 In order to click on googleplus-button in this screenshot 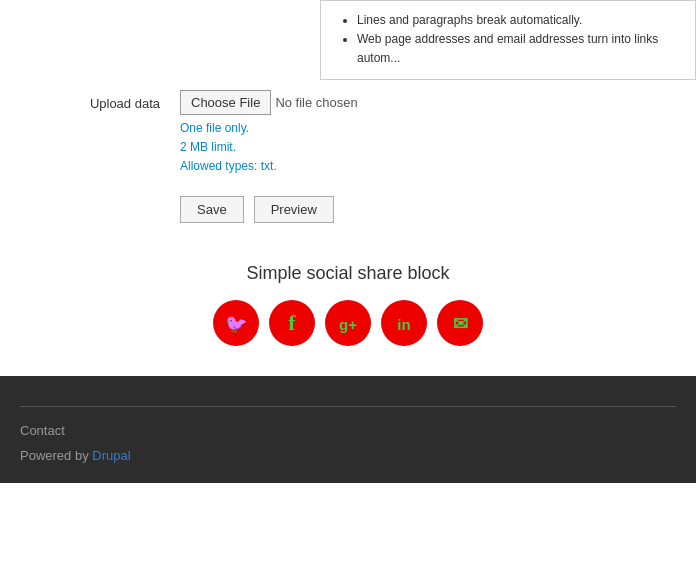, I will do `click(348, 323)`.